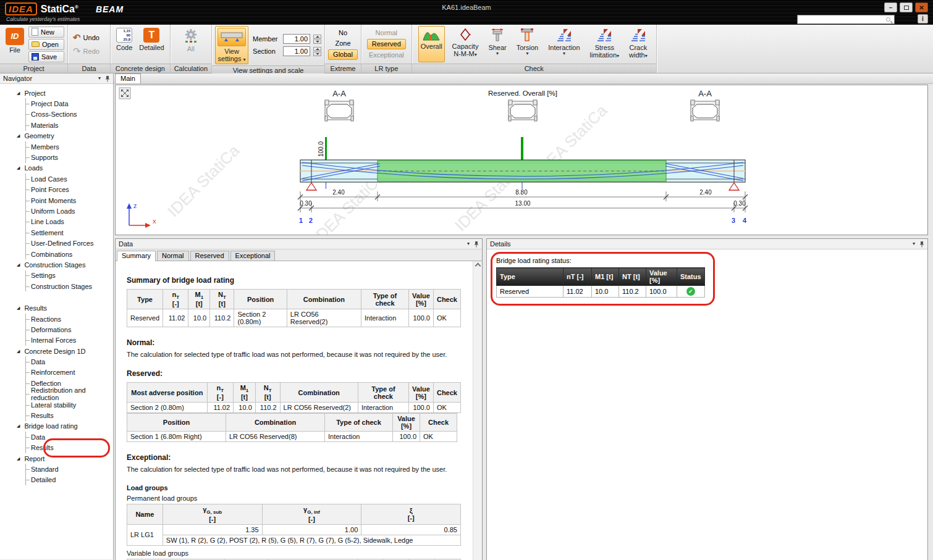 The height and width of the screenshot is (560, 933). Describe the element at coordinates (57, 426) in the screenshot. I see `nav-section-bridge-load-rating: ◢Bridge load rating` at that location.